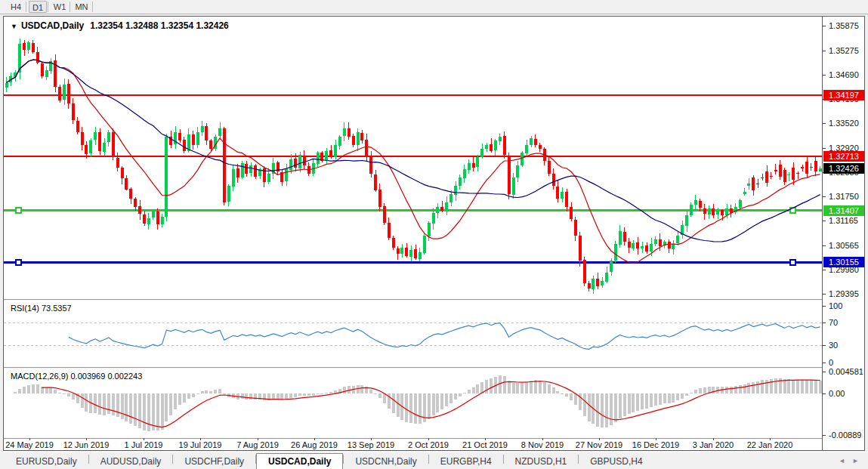  I want to click on price-tick-label: 1.29395, so click(844, 295).